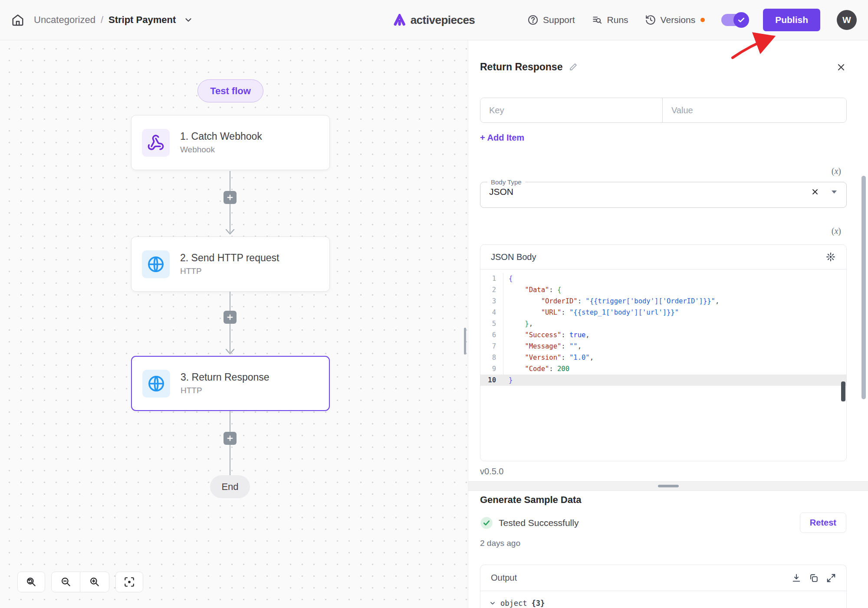 The width and height of the screenshot is (868, 608). Describe the element at coordinates (668, 486) in the screenshot. I see `section-resize-divider` at that location.